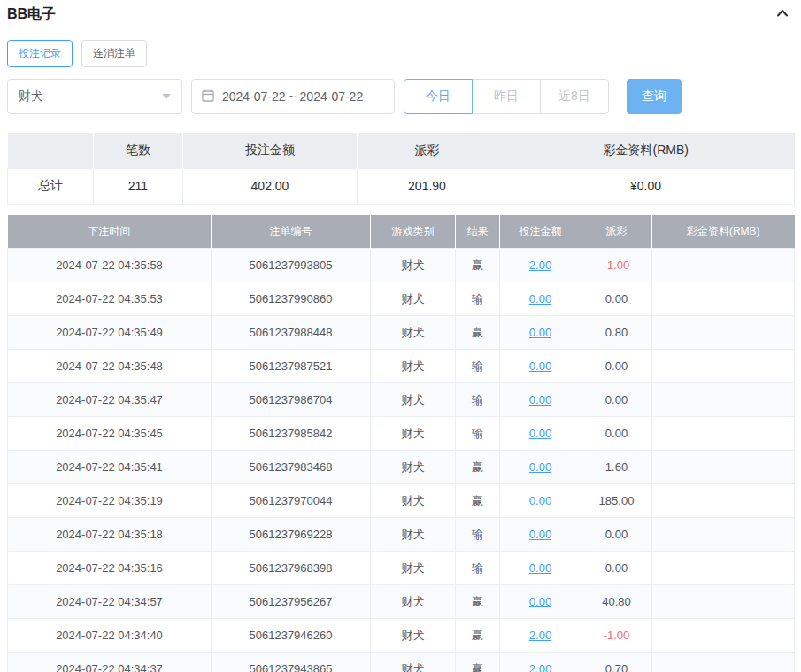 This screenshot has width=801, height=672. Describe the element at coordinates (402, 186) in the screenshot. I see `summary-total-row: 总计 211 402.00 201.90 ¥0.00` at that location.